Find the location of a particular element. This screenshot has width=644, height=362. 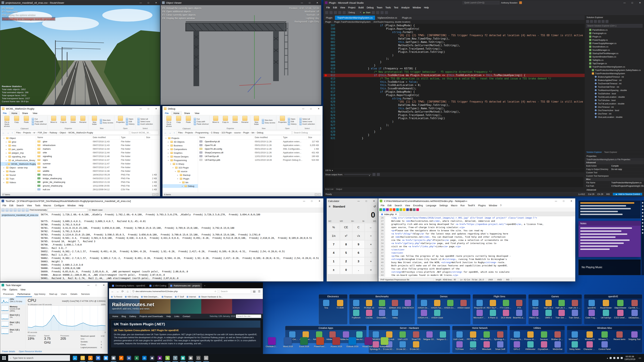

tree-item: ▸signalling_tmp is located at coordinates (18, 156).